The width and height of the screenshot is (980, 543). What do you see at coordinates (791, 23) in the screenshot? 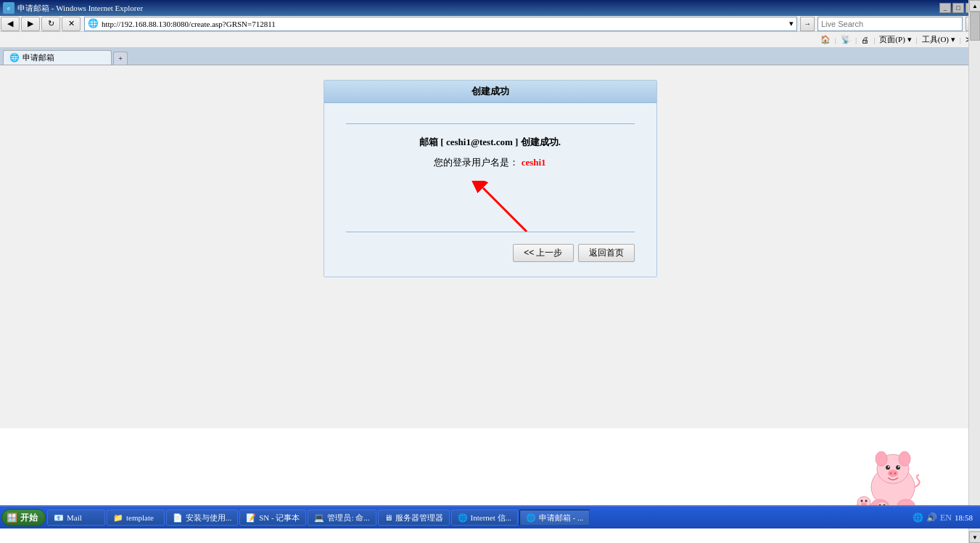
I see `address-dropdown: ▾` at bounding box center [791, 23].